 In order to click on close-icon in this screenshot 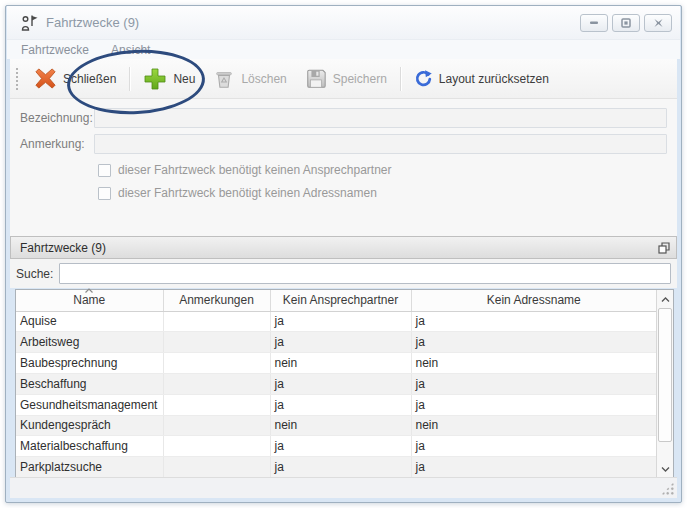, I will do `click(658, 23)`.